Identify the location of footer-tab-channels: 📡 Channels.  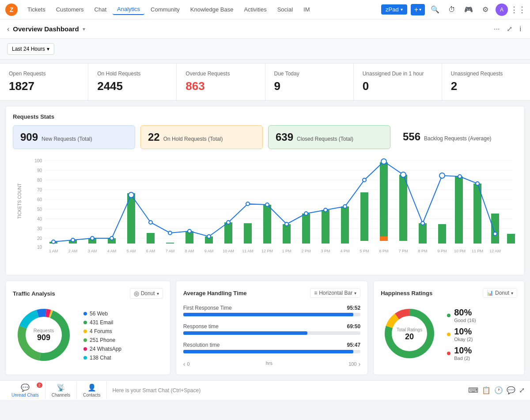
(61, 390).